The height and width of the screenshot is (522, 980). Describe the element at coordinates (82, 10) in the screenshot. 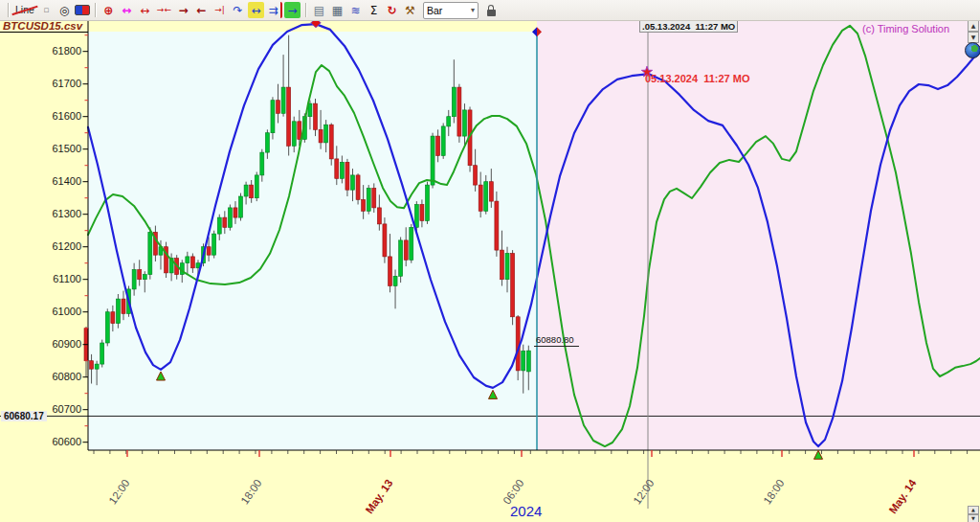

I see `flag-palette-button` at that location.